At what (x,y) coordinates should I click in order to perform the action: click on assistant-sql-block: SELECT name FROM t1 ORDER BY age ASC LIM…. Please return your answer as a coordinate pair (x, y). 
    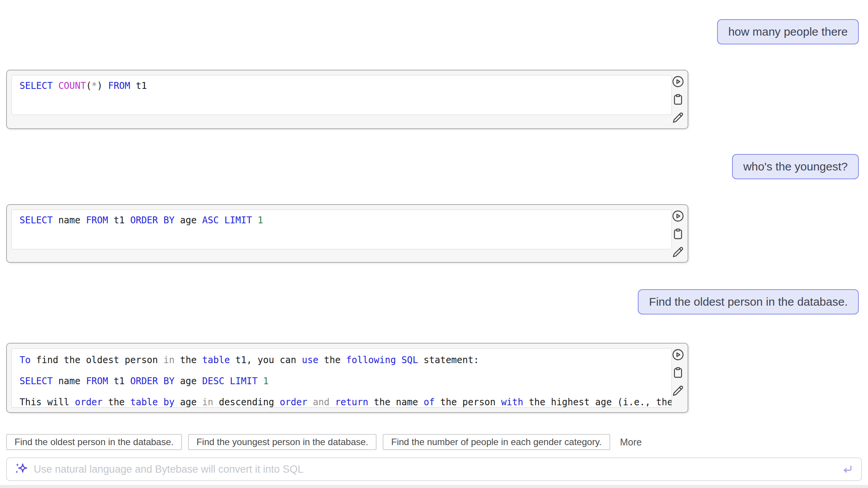
    Looking at the image, I should click on (347, 234).